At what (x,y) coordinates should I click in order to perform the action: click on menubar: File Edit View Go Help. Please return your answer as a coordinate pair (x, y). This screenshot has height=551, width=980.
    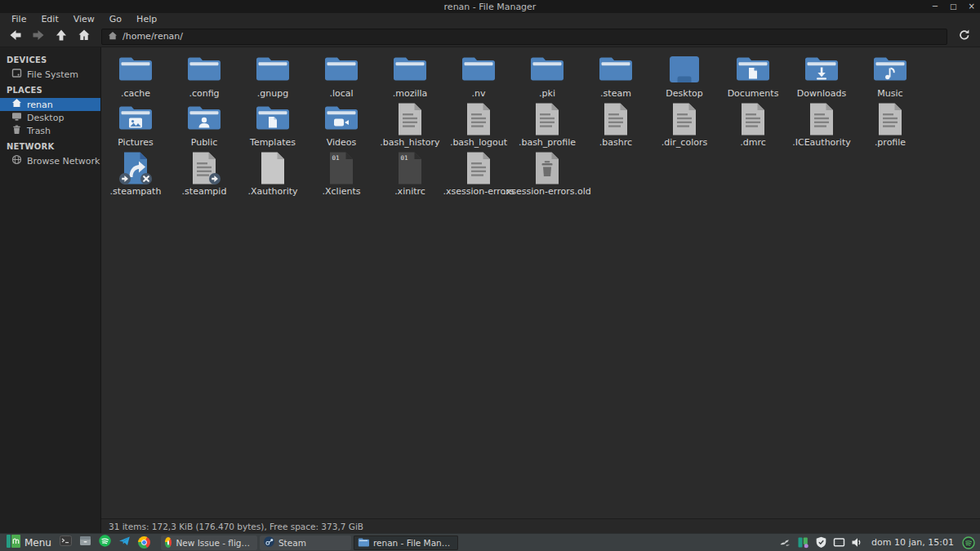
    Looking at the image, I should click on (490, 20).